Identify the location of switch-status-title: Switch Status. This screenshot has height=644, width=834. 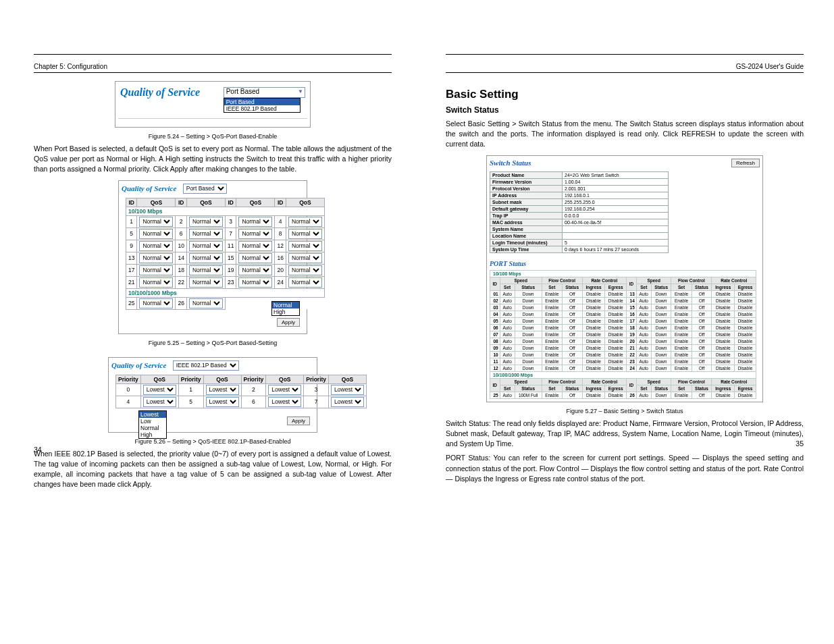
(511, 163).